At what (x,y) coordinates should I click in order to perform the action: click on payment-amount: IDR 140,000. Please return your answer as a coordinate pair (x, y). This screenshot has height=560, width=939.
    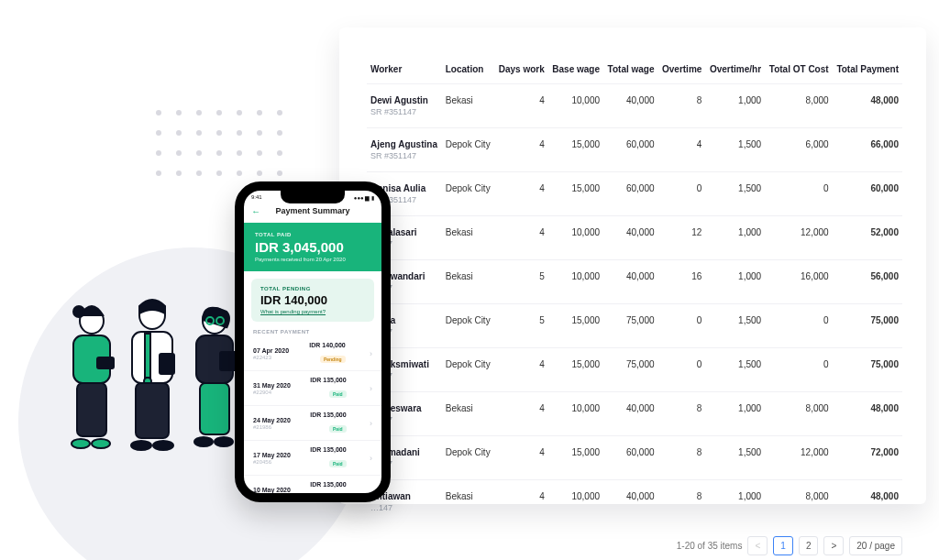
    Looking at the image, I should click on (326, 345).